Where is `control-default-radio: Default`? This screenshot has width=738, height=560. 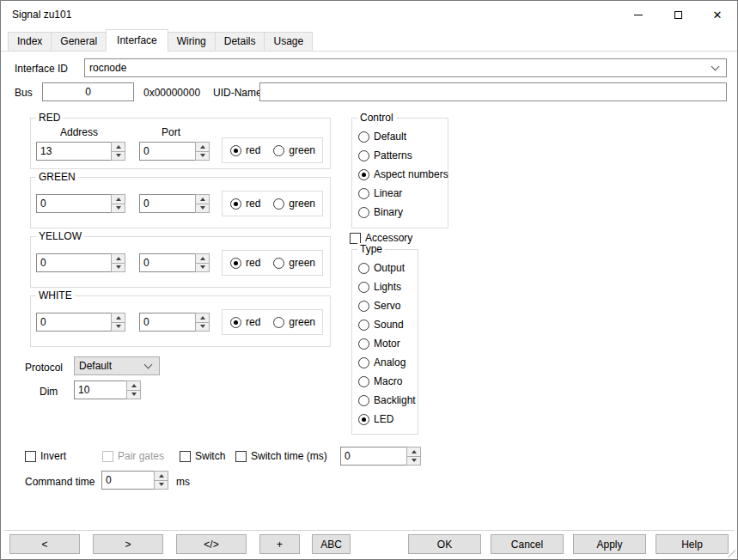 control-default-radio: Default is located at coordinates (404, 137).